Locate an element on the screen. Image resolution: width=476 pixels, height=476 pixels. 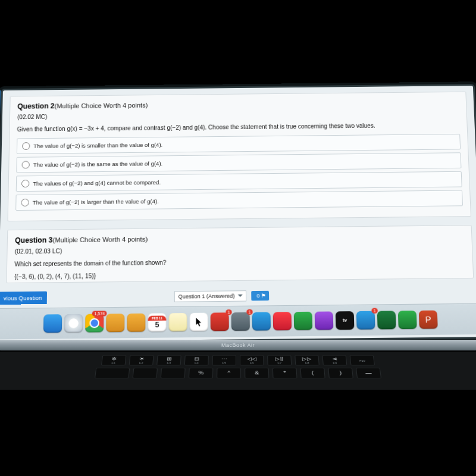
appletv-label: tv is located at coordinates (345, 320).